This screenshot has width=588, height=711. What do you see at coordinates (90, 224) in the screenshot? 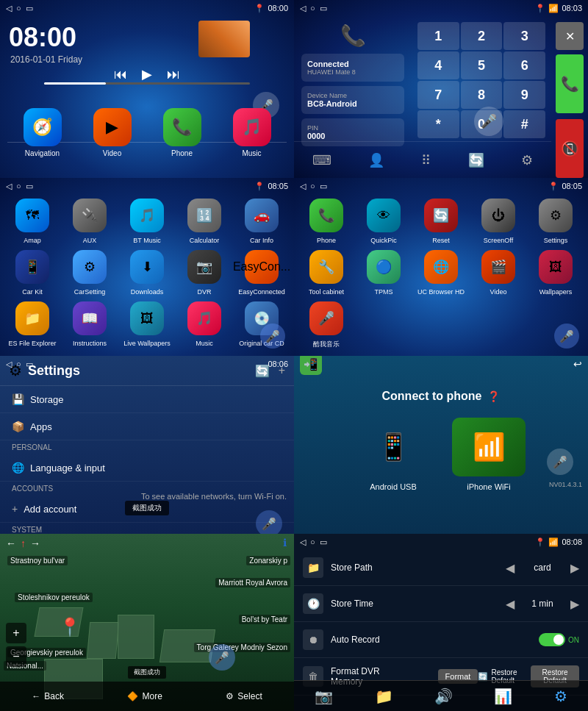
I see `app-aux: 🔌 AUX` at bounding box center [90, 224].